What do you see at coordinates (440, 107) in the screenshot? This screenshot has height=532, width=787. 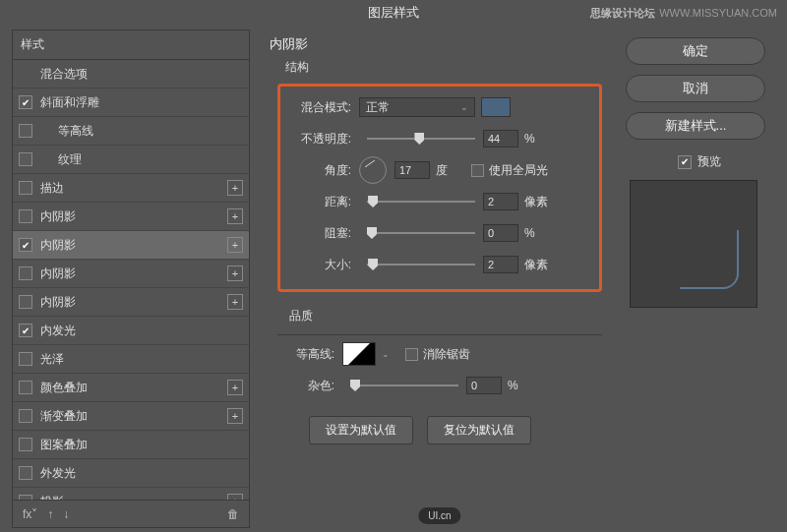 I see `blend-mode-row: 混合模式: 正常⌄` at bounding box center [440, 107].